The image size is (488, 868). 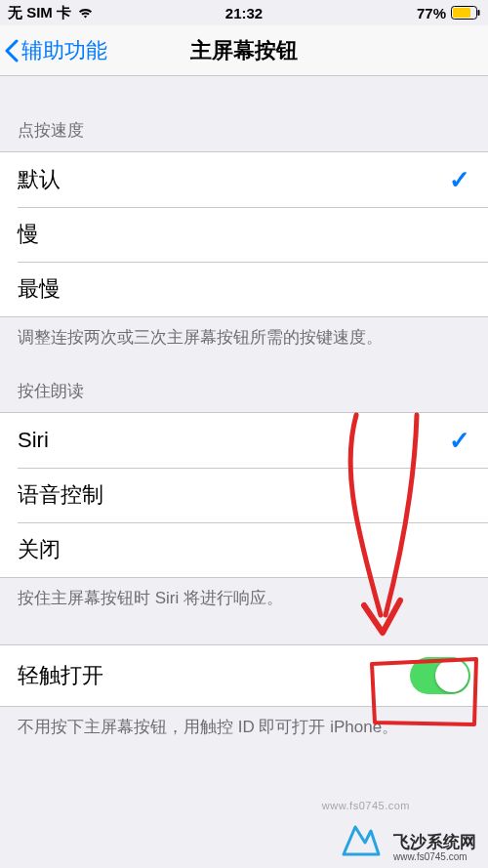 I want to click on battery-percent: 77%, so click(x=431, y=14).